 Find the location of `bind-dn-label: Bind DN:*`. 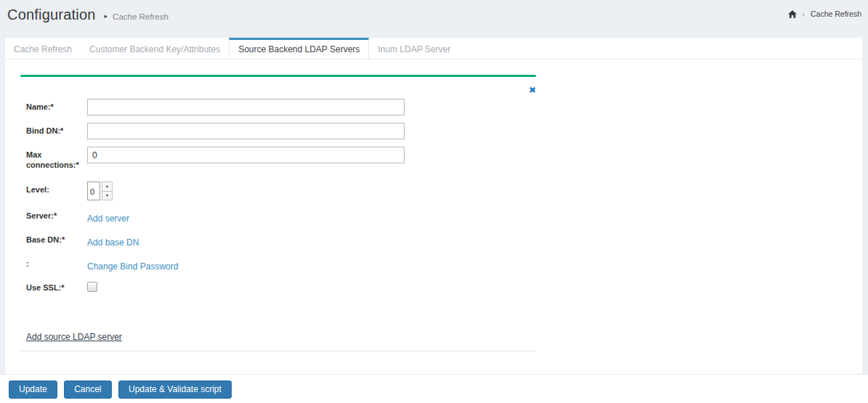

bind-dn-label: Bind DN:* is located at coordinates (57, 129).